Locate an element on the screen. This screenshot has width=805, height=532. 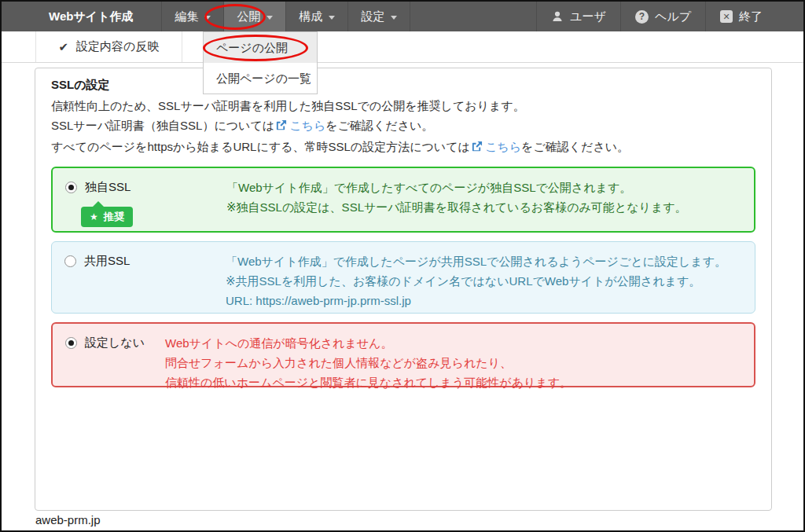
user-icon is located at coordinates (557, 17).